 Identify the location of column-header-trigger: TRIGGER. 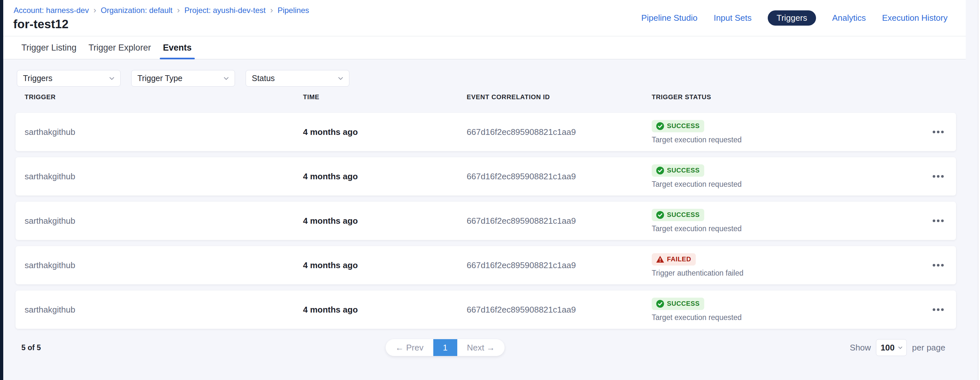
(164, 97).